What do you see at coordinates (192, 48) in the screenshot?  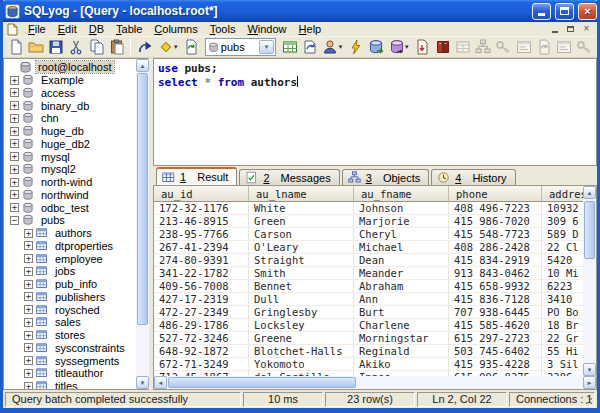 I see `refresh-query-button` at bounding box center [192, 48].